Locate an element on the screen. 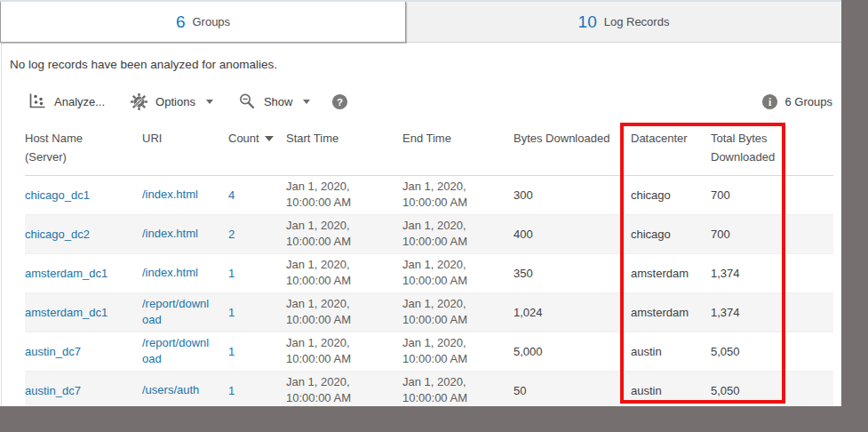 This screenshot has width=868, height=432. zoom-out-magnifier-icon is located at coordinates (247, 101).